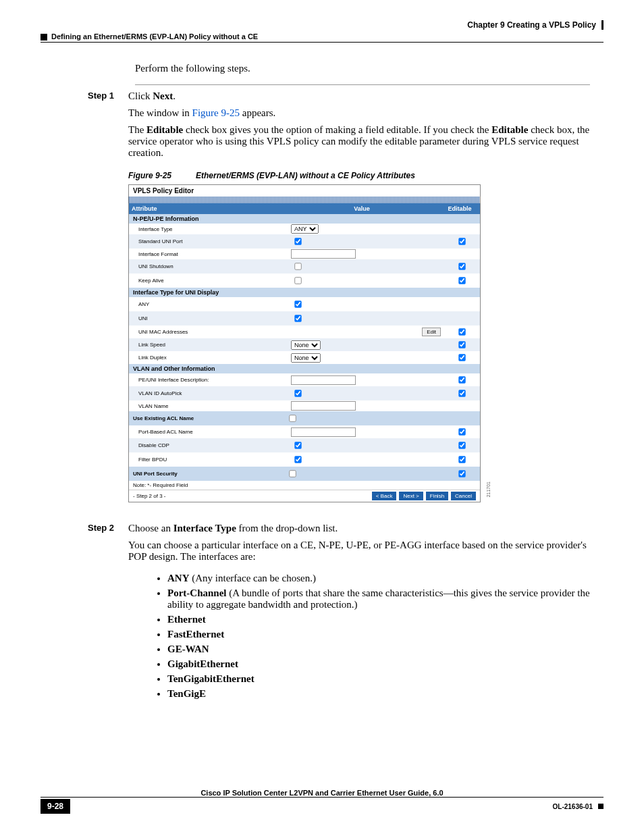  I want to click on step1-line1: Click Next., so click(359, 96).